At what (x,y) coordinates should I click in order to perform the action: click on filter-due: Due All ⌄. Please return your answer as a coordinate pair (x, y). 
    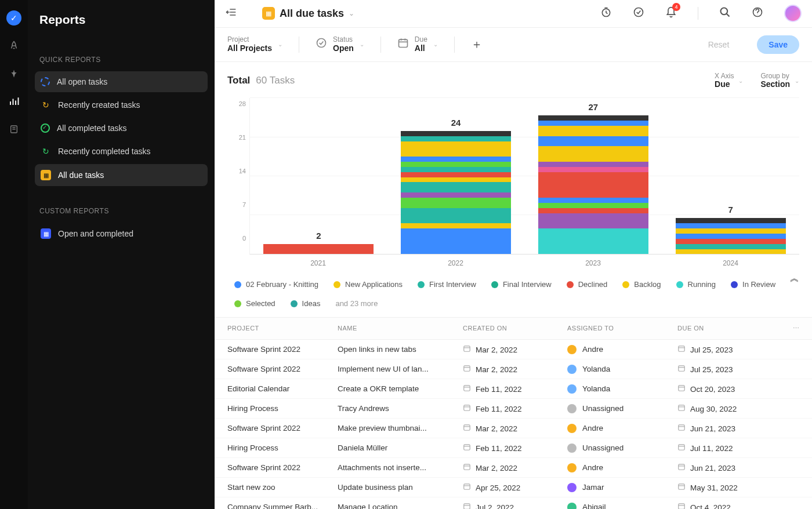
    Looking at the image, I should click on (418, 44).